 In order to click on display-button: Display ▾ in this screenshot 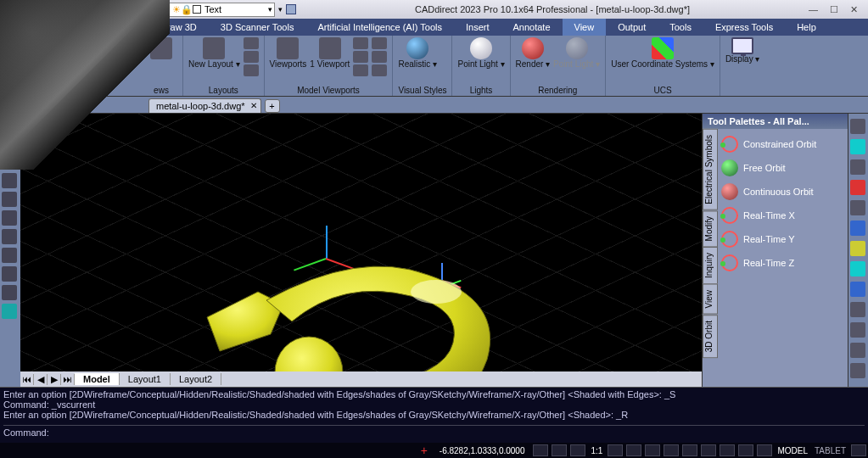, I will do `click(743, 51)`.